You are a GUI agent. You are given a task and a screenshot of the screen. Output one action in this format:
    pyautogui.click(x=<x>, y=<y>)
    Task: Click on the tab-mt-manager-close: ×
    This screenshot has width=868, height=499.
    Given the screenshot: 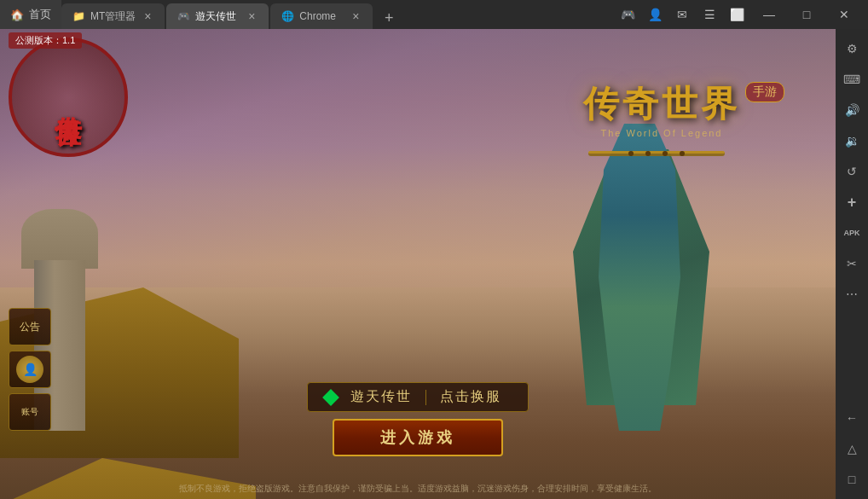 What is the action you would take?
    pyautogui.click(x=148, y=16)
    